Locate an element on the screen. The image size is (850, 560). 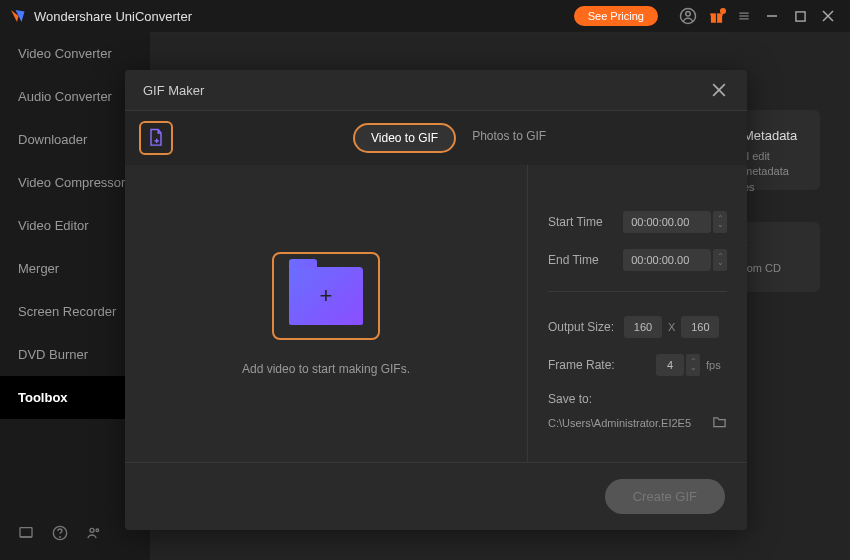
output-width-input is located at coordinates (643, 327).